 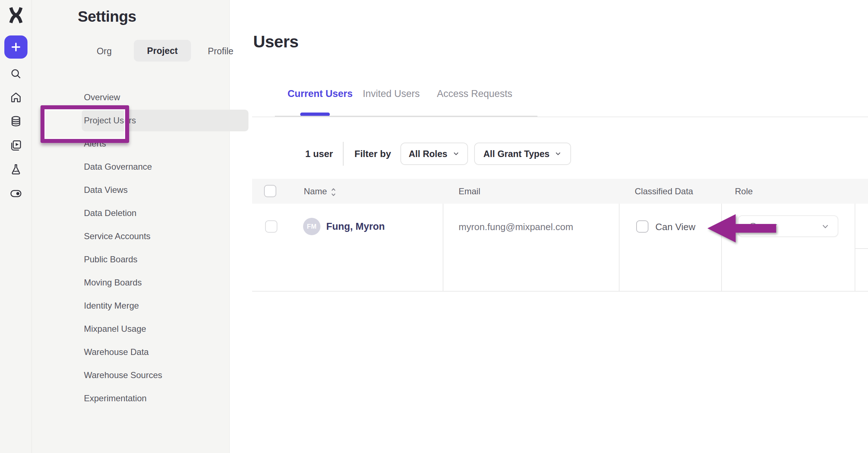 I want to click on all-grant-types-label: All Grant Types, so click(x=516, y=154).